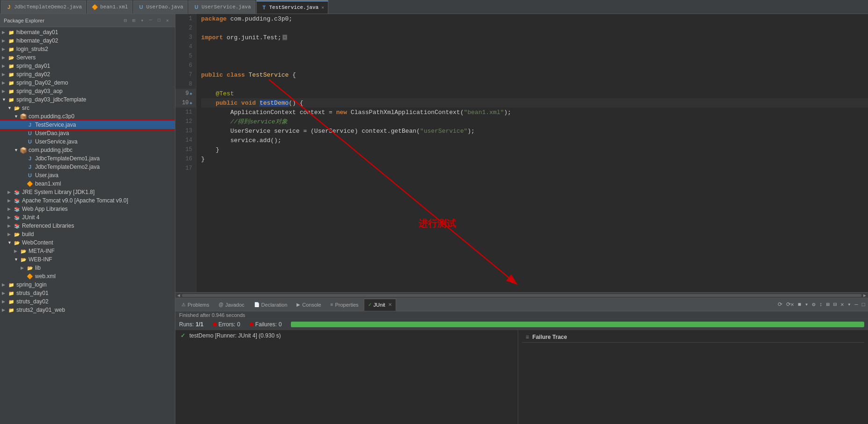 The width and height of the screenshot is (868, 424). What do you see at coordinates (820, 305) in the screenshot?
I see `scroll-lock-button: ↕` at bounding box center [820, 305].